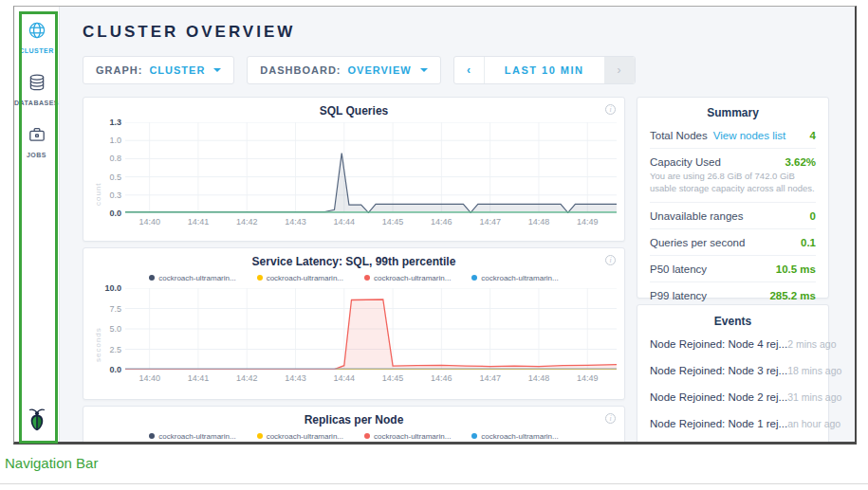 Image resolution: width=868 pixels, height=490 pixels. What do you see at coordinates (36, 102) in the screenshot?
I see `sidebar-item-label: DATABASES` at bounding box center [36, 102].